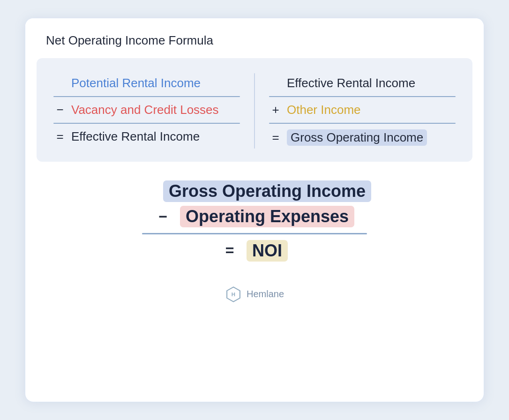 The width and height of the screenshot is (509, 420). Describe the element at coordinates (267, 217) in the screenshot. I see `operating-expenses-label: Operating Expenses` at that location.